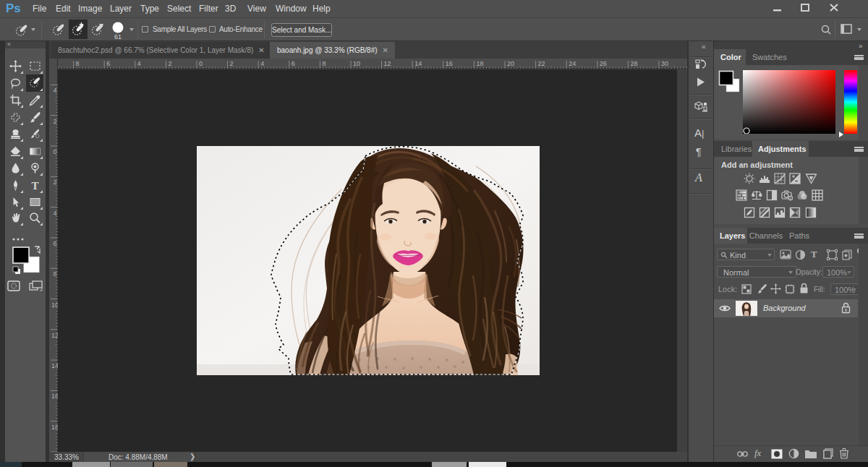 The width and height of the screenshot is (868, 467). What do you see at coordinates (35, 186) in the screenshot?
I see `svg-text: T` at bounding box center [35, 186].